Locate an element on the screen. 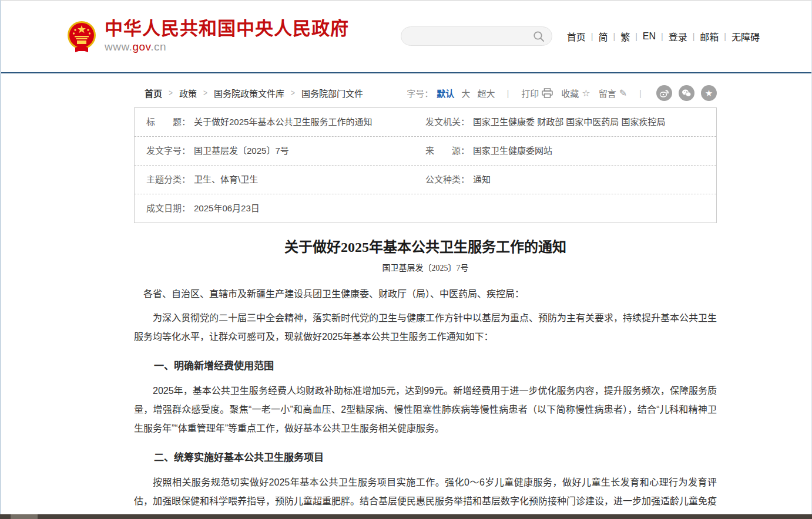 This screenshot has height=519, width=812. print-button: 打印 is located at coordinates (537, 93).